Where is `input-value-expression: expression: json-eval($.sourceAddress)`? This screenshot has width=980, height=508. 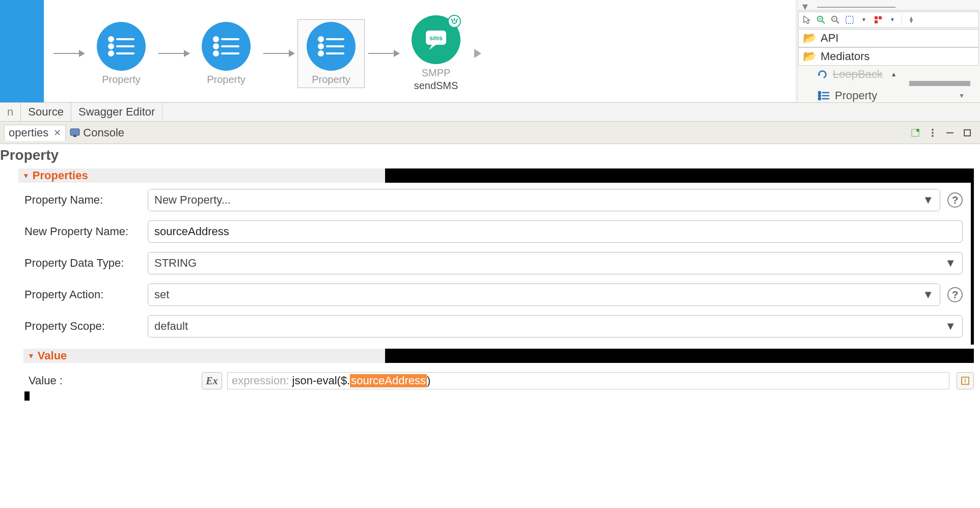
input-value-expression: expression: json-eval($.sourceAddress) is located at coordinates (588, 381).